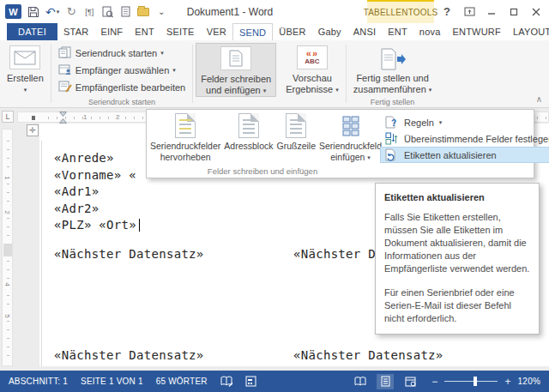 This screenshot has width=549, height=392. I want to click on rules-arrow: ▾, so click(441, 123).